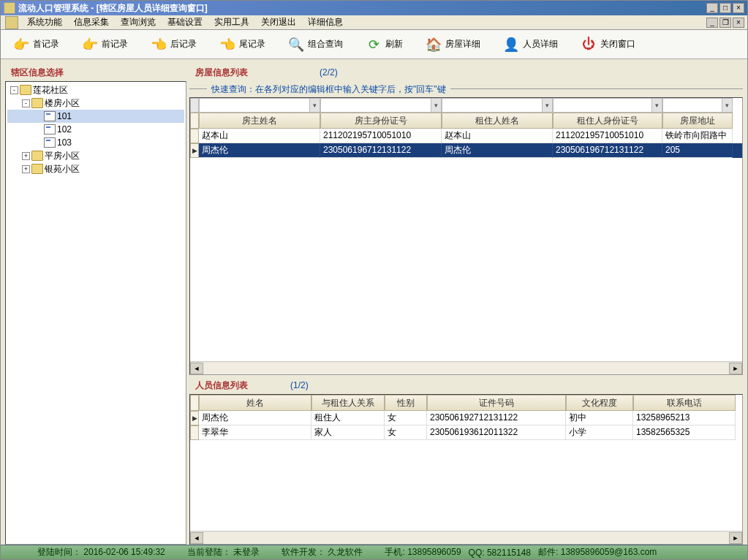 The height and width of the screenshot is (560, 748). I want to click on mdi-close-button: ×, so click(738, 23).